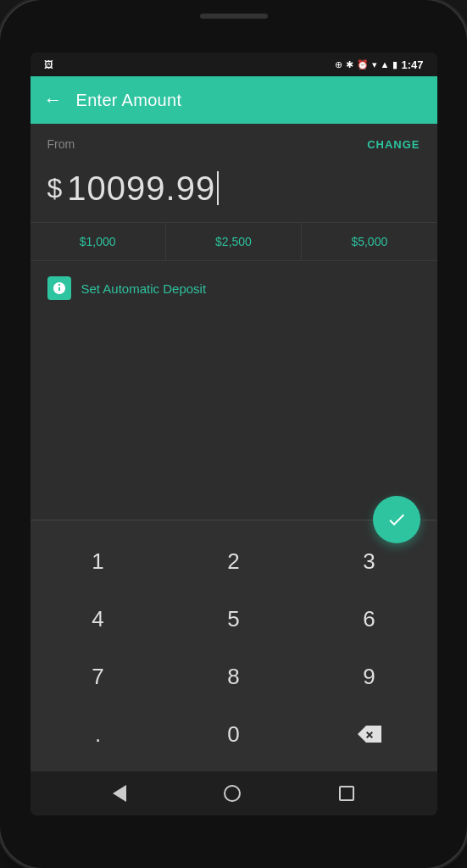 The height and width of the screenshot is (868, 467). Describe the element at coordinates (347, 793) in the screenshot. I see `nav-recents-button` at that location.